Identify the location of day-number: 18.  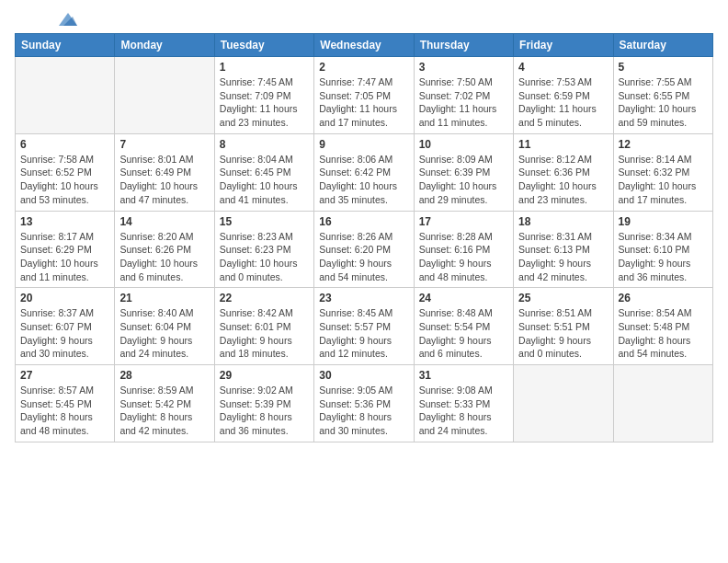
(563, 222).